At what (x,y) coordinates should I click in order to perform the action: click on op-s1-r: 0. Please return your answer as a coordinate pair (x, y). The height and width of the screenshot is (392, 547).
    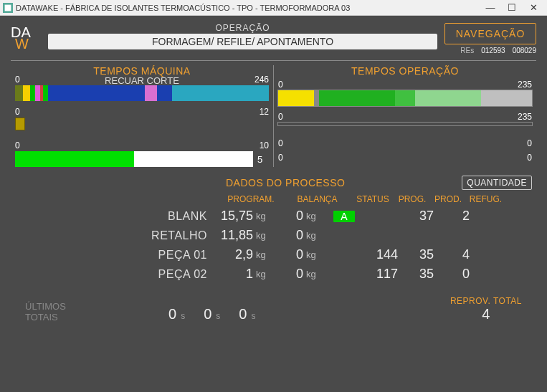
    Looking at the image, I should click on (529, 143).